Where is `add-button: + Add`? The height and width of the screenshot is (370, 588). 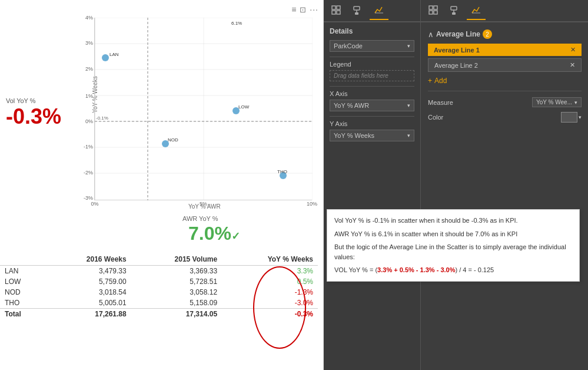
add-button: + Add is located at coordinates (504, 81).